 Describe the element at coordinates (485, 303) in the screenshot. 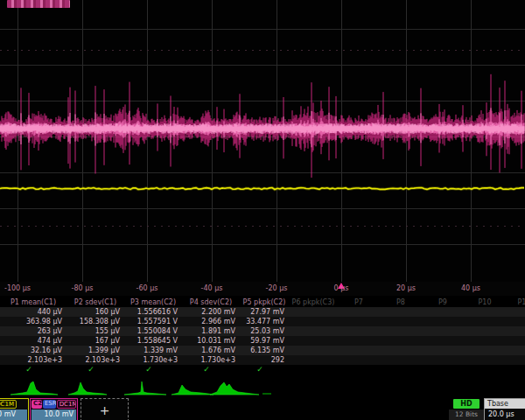

I see `measurement-header: P10` at that location.